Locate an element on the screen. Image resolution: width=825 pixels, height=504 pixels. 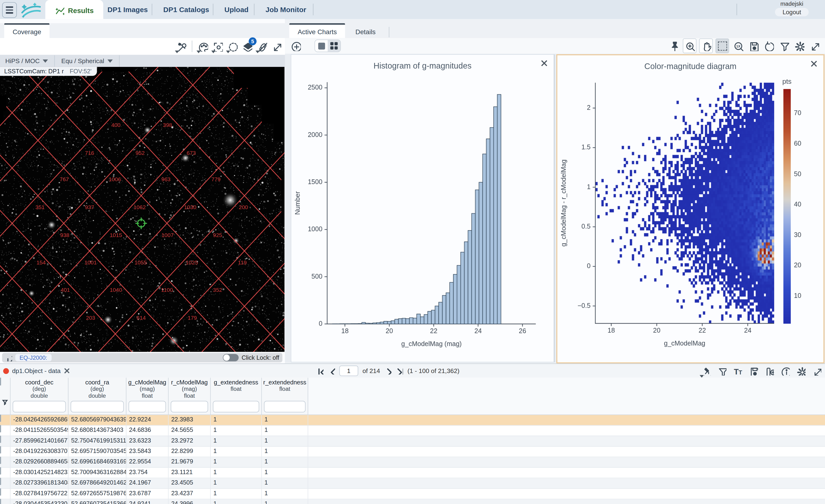
table-cell: 52.680569790436394 is located at coordinates (98, 420).